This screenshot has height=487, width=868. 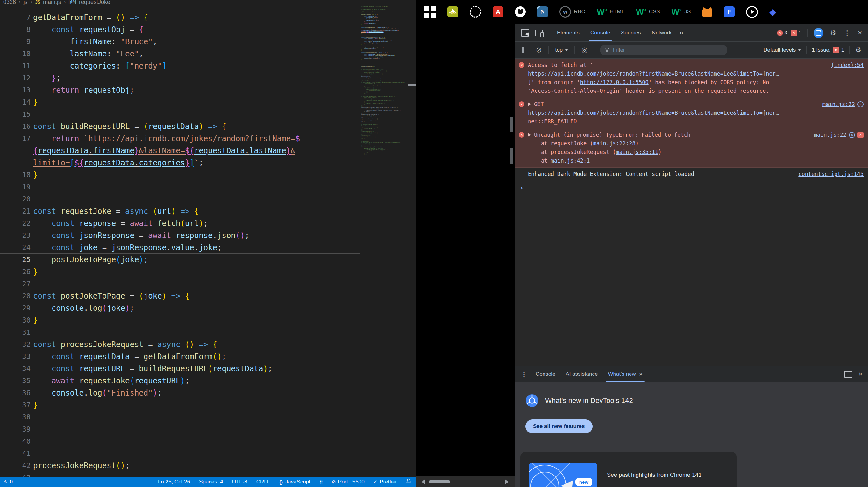 I want to click on bookmark-w3-css-css: W3CSS, so click(x=648, y=12).